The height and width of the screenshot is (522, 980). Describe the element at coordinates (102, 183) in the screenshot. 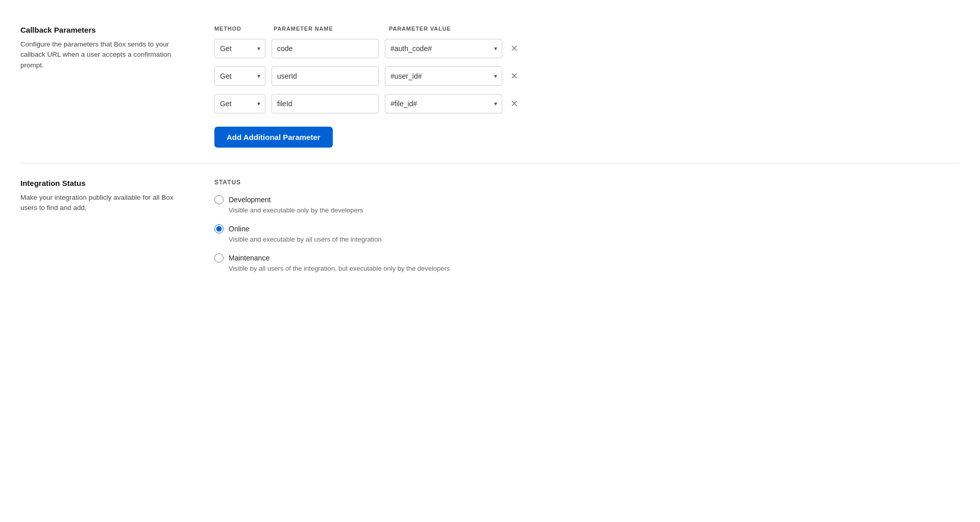

I see `integration-status-title: Integration Status` at that location.